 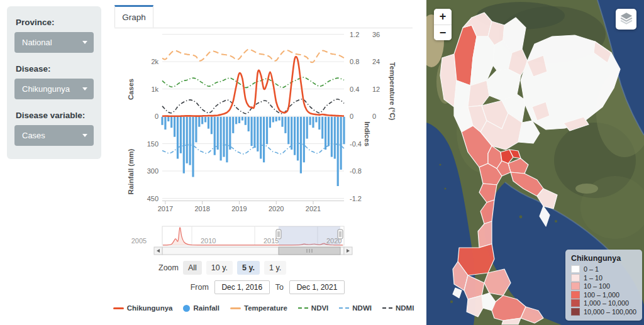 What do you see at coordinates (143, 308) in the screenshot?
I see `legend-item-chikungunya: Chikungunya` at bounding box center [143, 308].